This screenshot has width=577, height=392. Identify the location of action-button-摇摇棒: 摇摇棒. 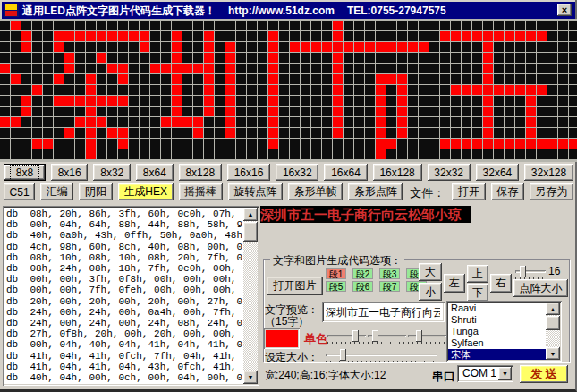
(200, 192).